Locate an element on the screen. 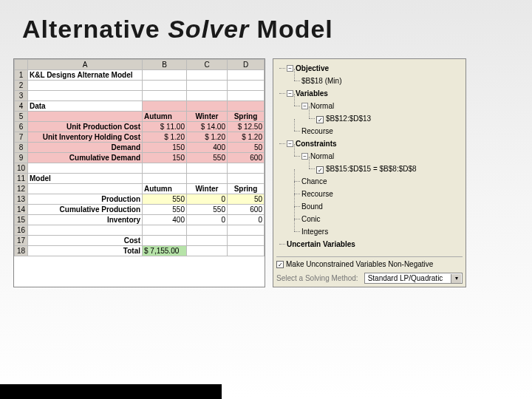  nonneg-checkbox-row: ✓ Make Unconstrained Variables Non-Negat… is located at coordinates (369, 265).